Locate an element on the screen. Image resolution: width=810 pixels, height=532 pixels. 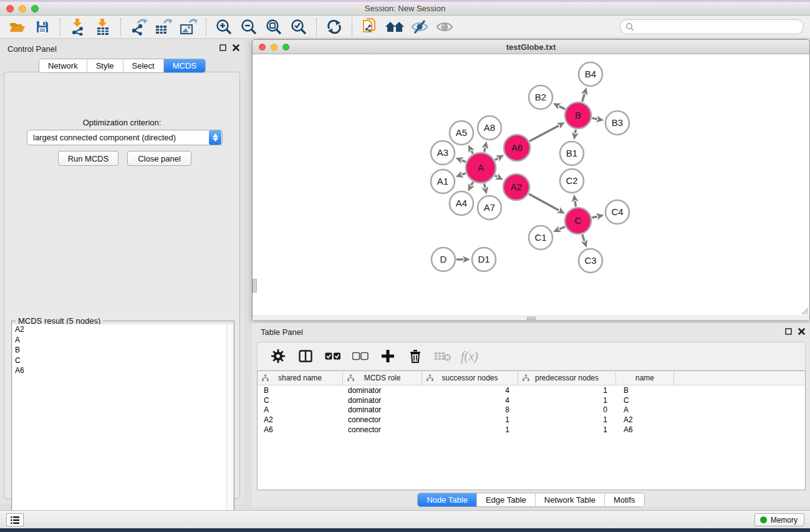
graph-node-A3: A3 is located at coordinates (443, 153).